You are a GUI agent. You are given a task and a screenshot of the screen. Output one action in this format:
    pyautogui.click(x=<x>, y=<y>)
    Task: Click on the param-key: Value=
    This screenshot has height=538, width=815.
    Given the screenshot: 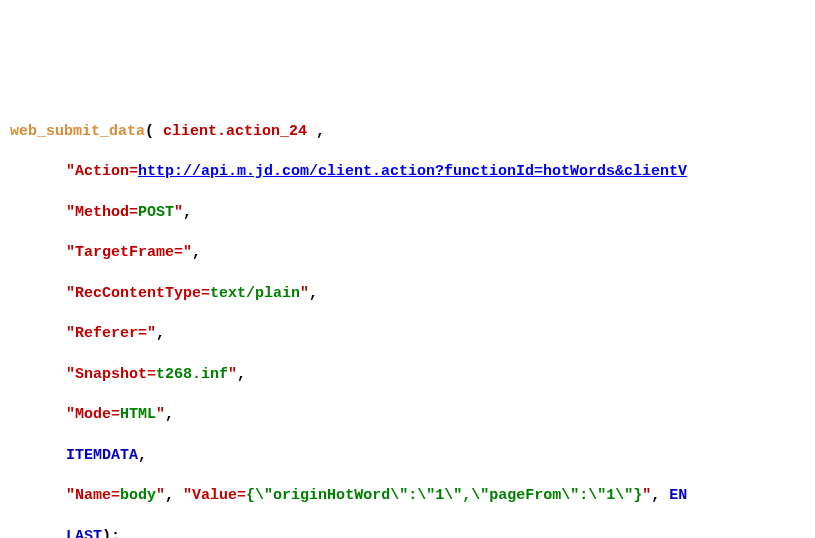 What is the action you would take?
    pyautogui.click(x=219, y=496)
    